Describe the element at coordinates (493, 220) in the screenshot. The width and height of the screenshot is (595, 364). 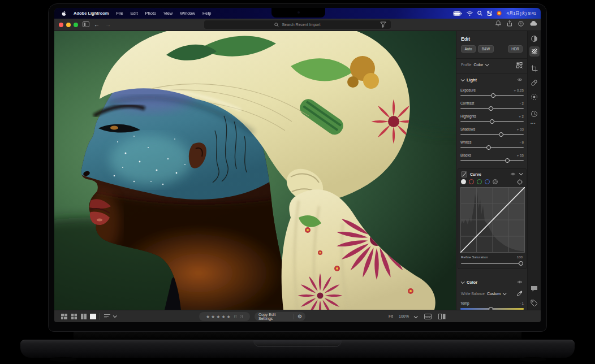
I see `tone-curve-plot` at that location.